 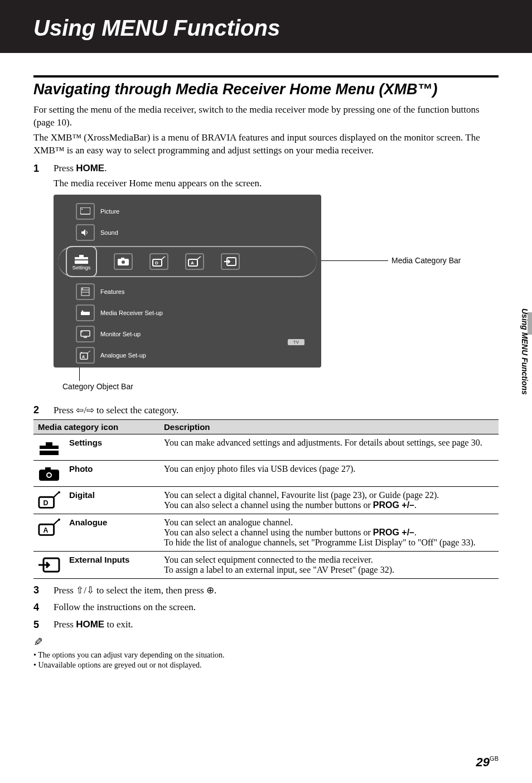 What do you see at coordinates (85, 334) in the screenshot?
I see `monitor-setup-icon` at bounding box center [85, 334].